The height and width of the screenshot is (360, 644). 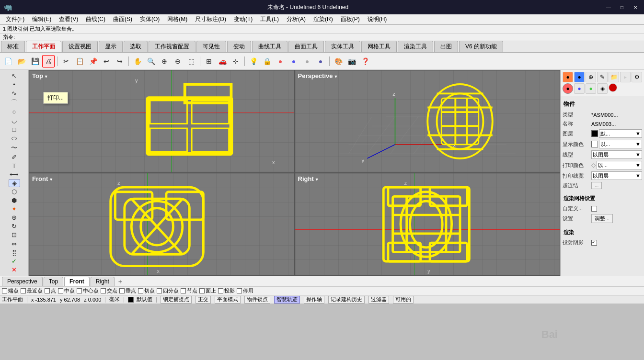 What do you see at coordinates (621, 134) in the screenshot?
I see `layer-dropdown: 默...▼` at bounding box center [621, 134].